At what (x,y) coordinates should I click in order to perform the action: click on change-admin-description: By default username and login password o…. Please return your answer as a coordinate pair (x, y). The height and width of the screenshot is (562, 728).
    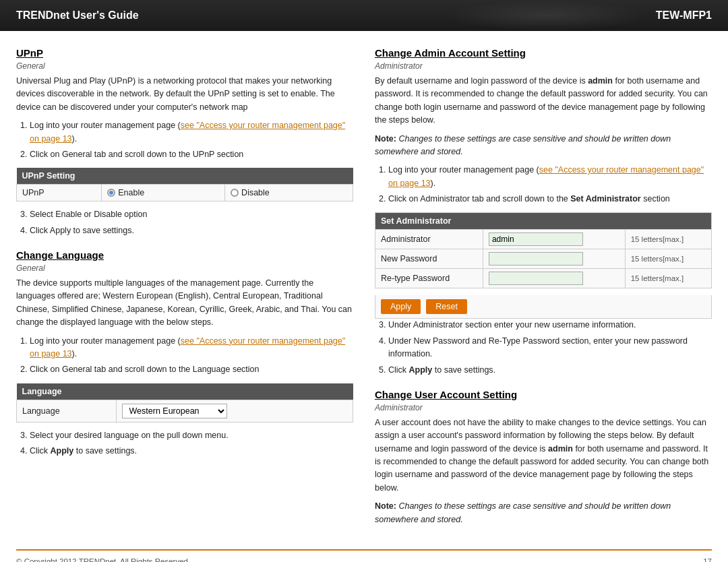
    Looking at the image, I should click on (543, 101).